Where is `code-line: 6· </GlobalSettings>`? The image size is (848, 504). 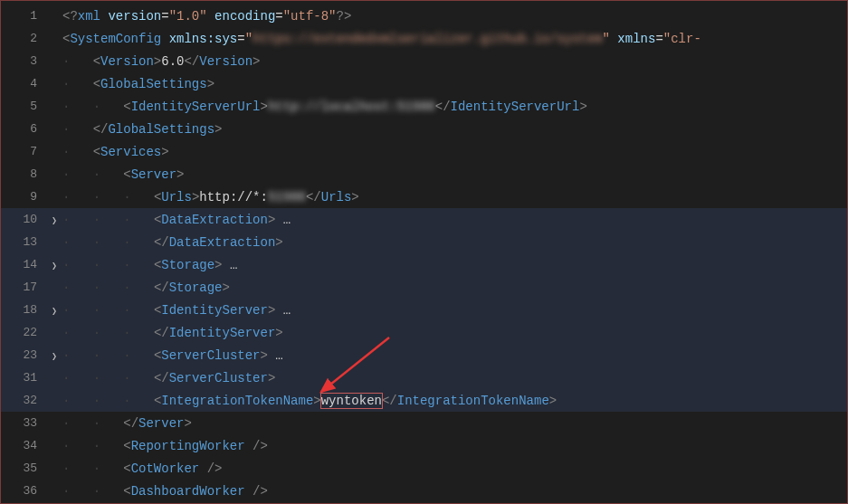
code-line: 6· </GlobalSettings> is located at coordinates (424, 128).